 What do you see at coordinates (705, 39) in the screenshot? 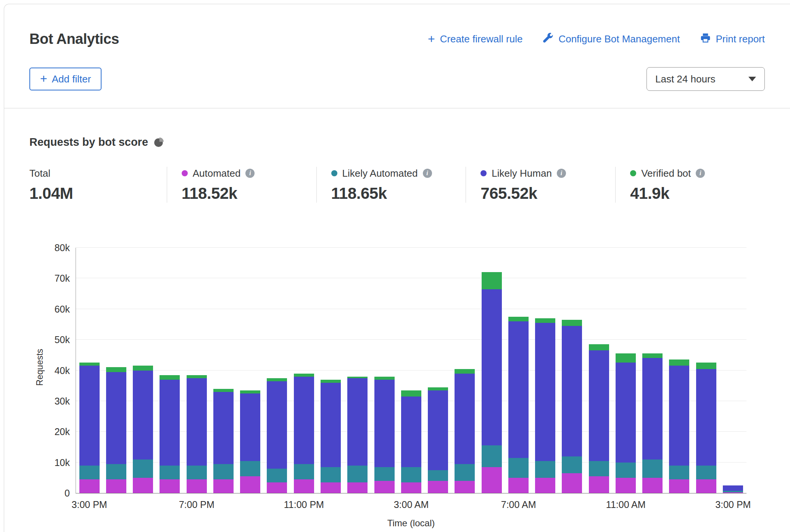
I see `printer-icon` at bounding box center [705, 39].